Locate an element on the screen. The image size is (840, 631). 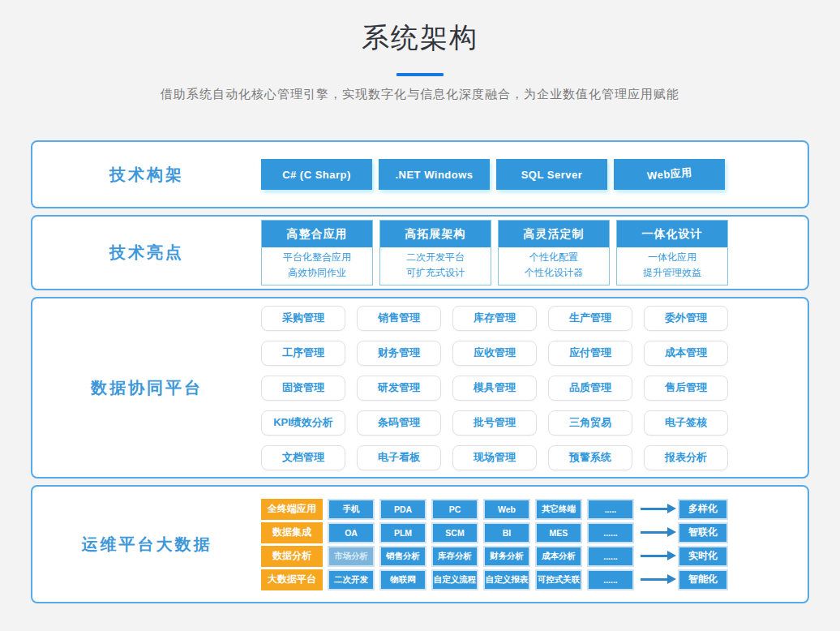
module-chip: 财务管理 is located at coordinates (399, 354).